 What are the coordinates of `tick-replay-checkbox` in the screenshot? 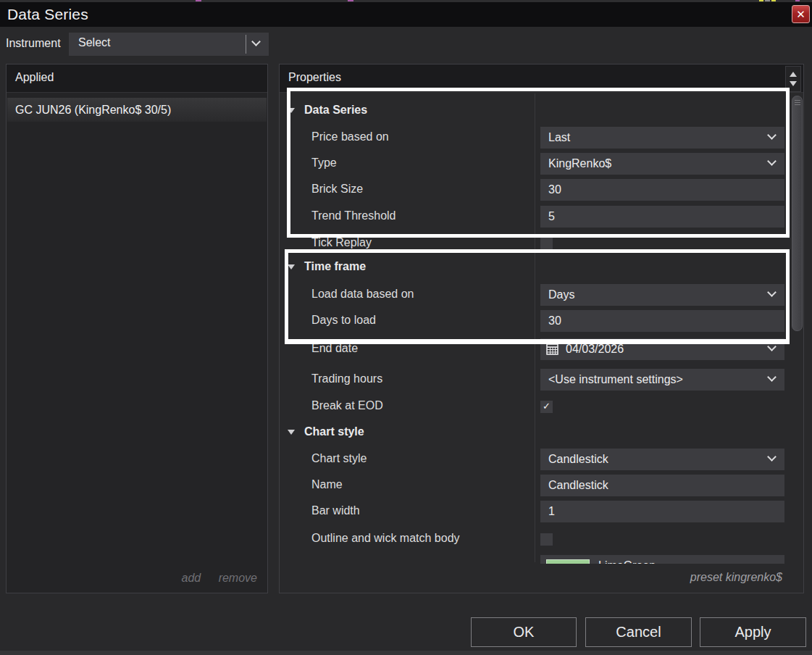 It's located at (546, 243).